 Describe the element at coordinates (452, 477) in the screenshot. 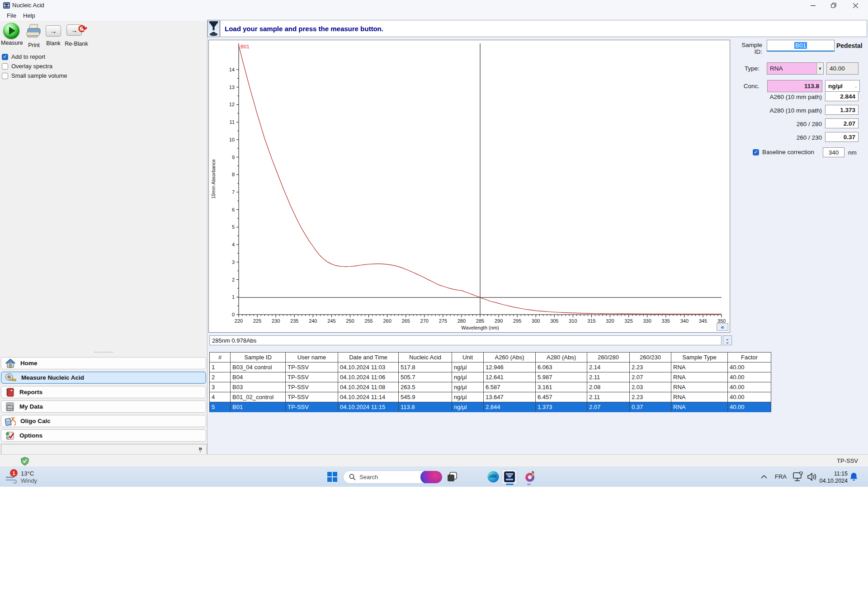

I see `task-view-button` at that location.